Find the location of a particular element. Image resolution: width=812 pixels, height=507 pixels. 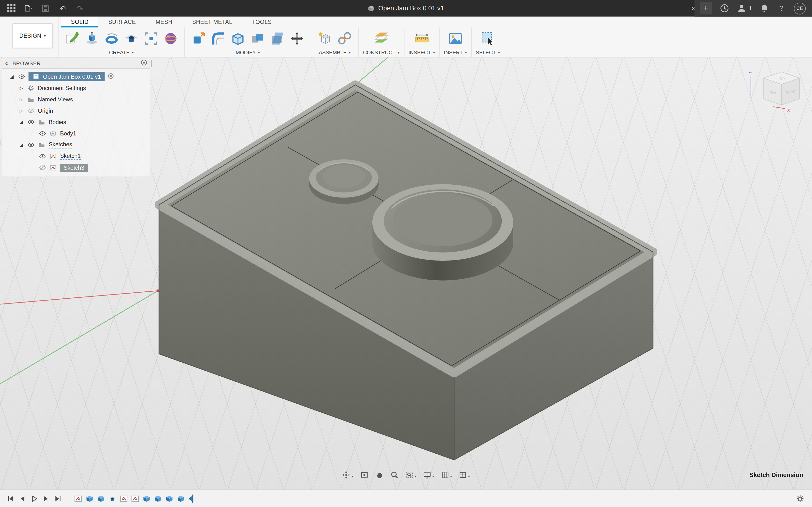

step-forward-button is located at coordinates (46, 499).